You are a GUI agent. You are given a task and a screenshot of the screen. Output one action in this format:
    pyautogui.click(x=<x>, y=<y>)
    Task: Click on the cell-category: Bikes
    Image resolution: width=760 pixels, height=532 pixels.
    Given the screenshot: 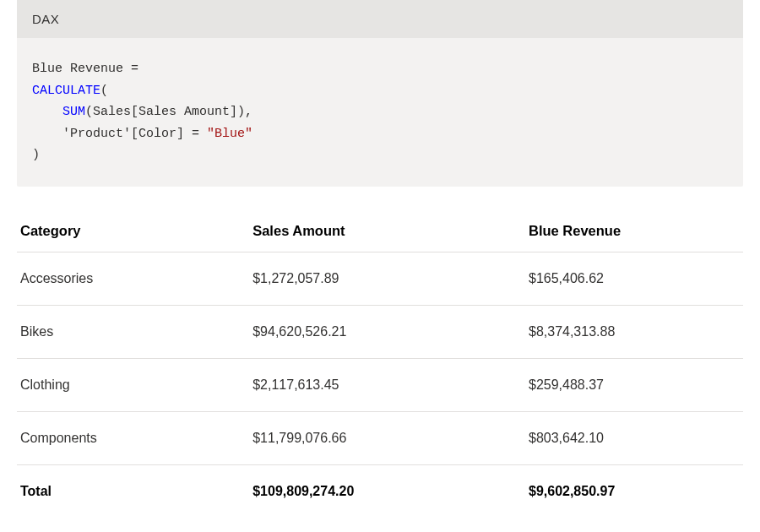 What is the action you would take?
    pyautogui.click(x=133, y=331)
    